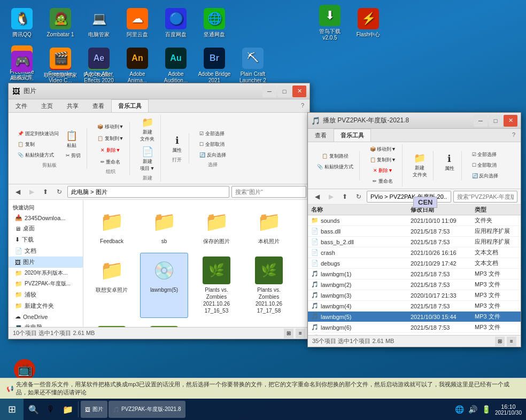  Describe the element at coordinates (510, 121) in the screenshot. I see `close-btn-2: ✕` at that location.